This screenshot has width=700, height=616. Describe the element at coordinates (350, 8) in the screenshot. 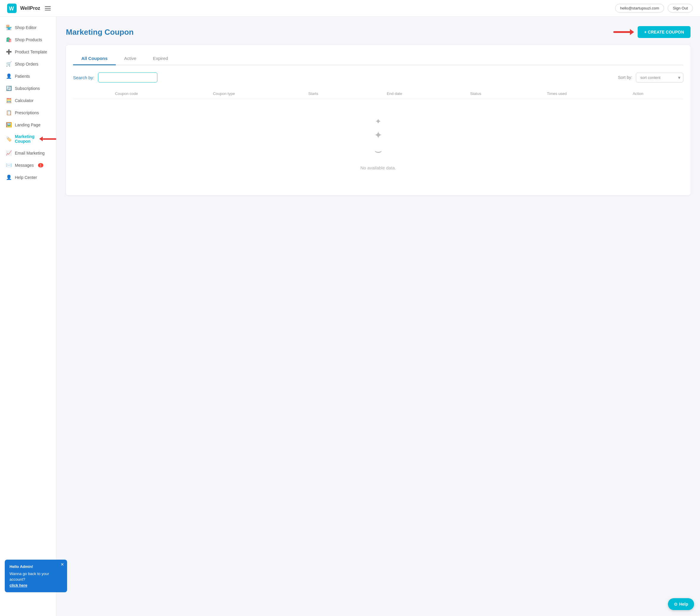

I see `top-header: W WellProz hello@startupsuzi.com Sign Ou…` at that location.